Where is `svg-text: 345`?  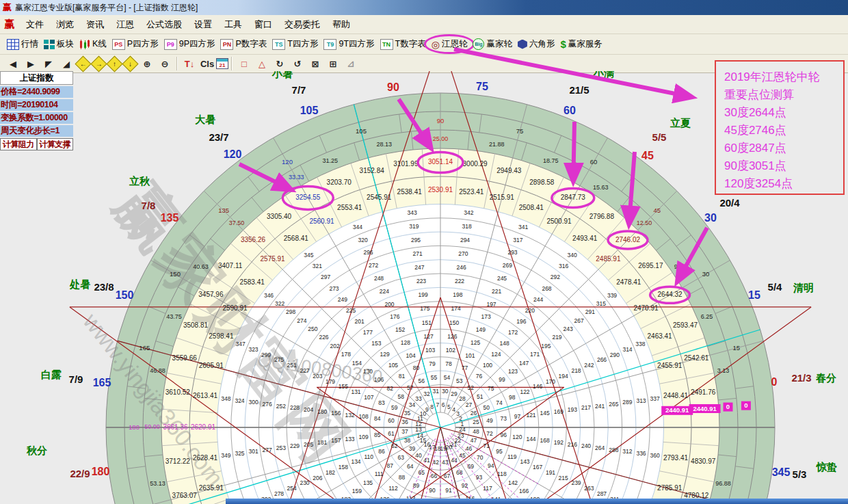
svg-text: 345 is located at coordinates (308, 255).